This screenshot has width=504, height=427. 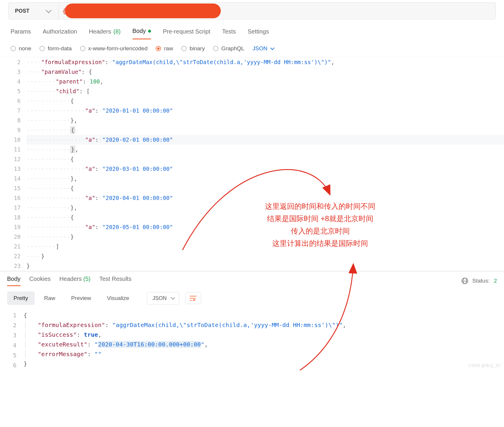 What do you see at coordinates (264, 340) in the screenshot?
I see `code-area: {│ "formulaExpression": "aggrDateMax(chi…` at bounding box center [264, 340].